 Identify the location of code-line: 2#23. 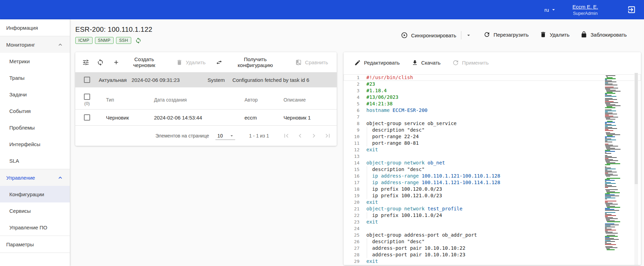
(492, 84).